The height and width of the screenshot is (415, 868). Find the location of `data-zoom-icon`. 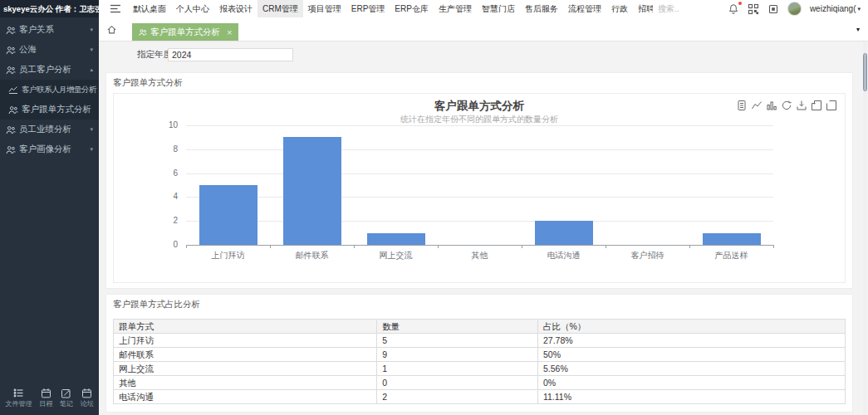

data-zoom-icon is located at coordinates (817, 105).